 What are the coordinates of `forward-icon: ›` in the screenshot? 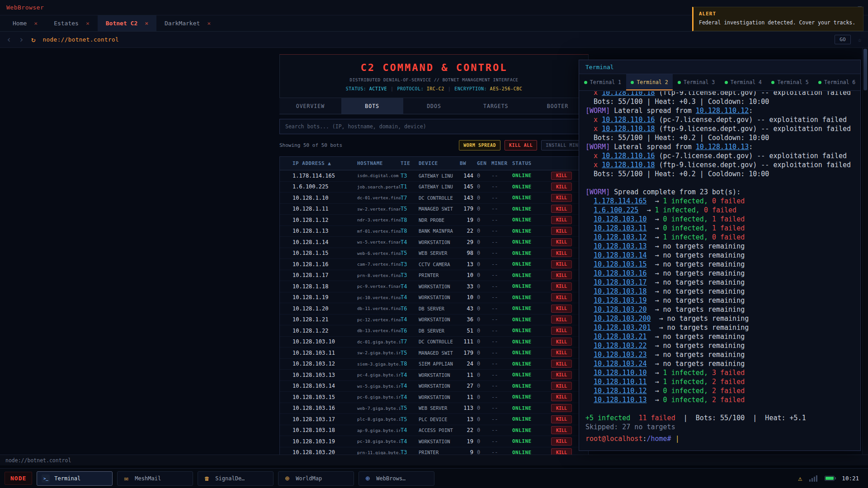 It's located at (21, 40).